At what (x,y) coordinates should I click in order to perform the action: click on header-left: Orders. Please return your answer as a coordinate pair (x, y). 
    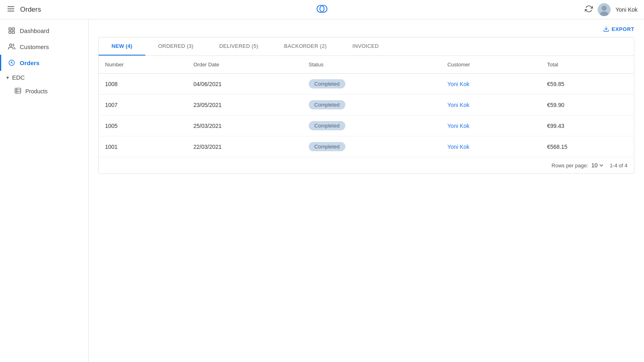
    Looking at the image, I should click on (24, 10).